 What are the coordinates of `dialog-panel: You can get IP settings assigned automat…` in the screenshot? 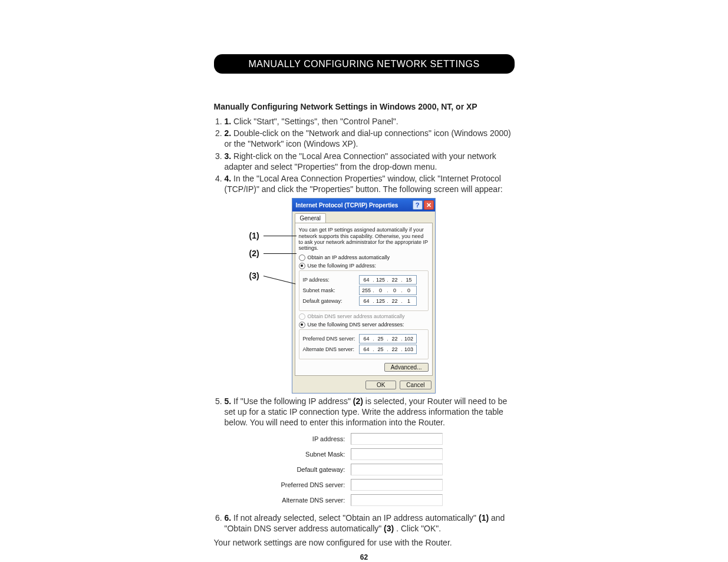 It's located at (364, 299).